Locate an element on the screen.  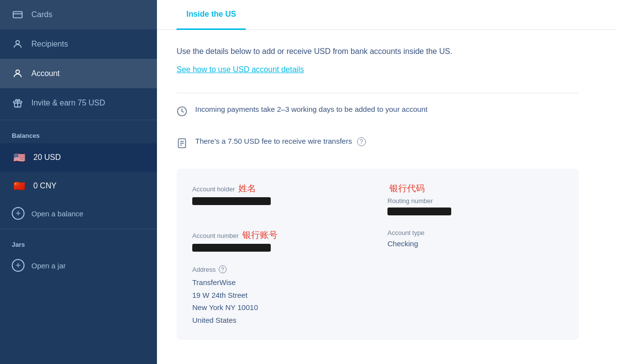
address-label: Address ? is located at coordinates (280, 269).